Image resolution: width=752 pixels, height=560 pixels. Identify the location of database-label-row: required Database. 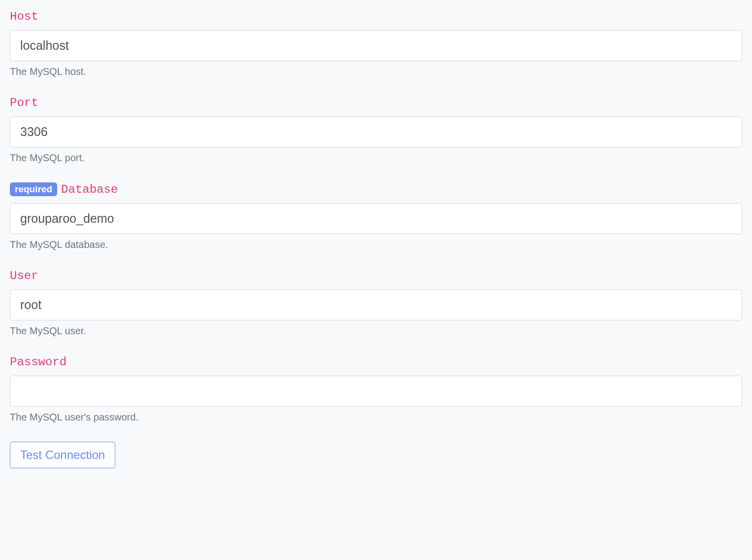
(376, 189).